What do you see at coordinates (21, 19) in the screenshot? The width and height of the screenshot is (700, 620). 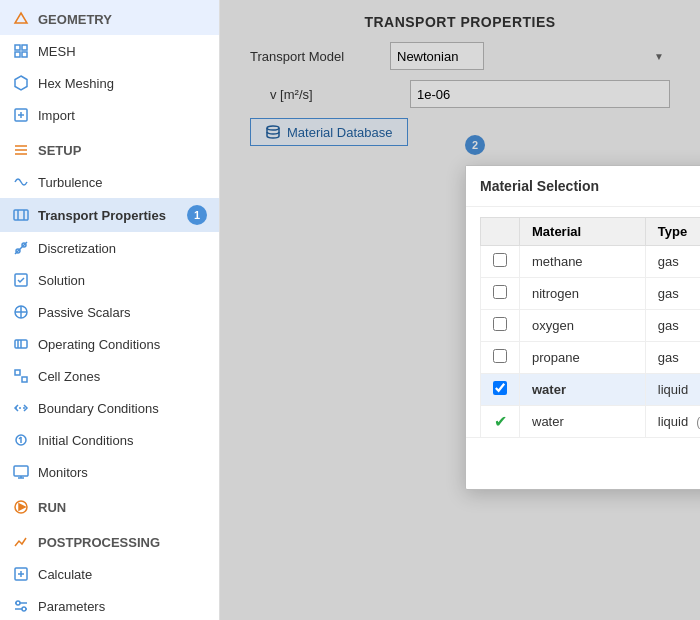 I see `geometry-icon` at bounding box center [21, 19].